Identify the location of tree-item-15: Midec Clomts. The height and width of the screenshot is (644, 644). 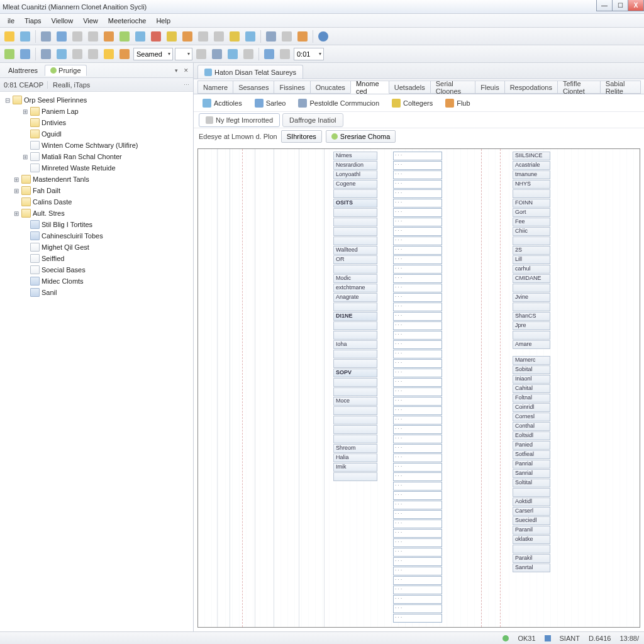
(97, 281).